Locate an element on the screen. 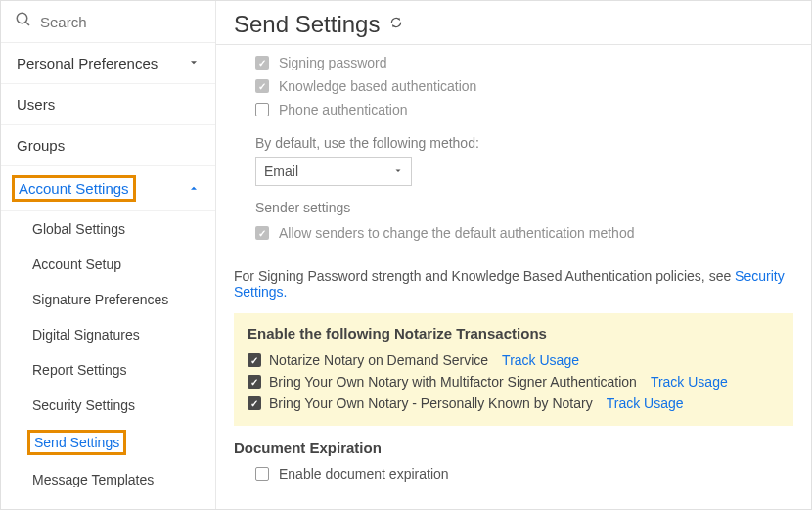 The height and width of the screenshot is (510, 812). auth-label: Signing password is located at coordinates (333, 63).